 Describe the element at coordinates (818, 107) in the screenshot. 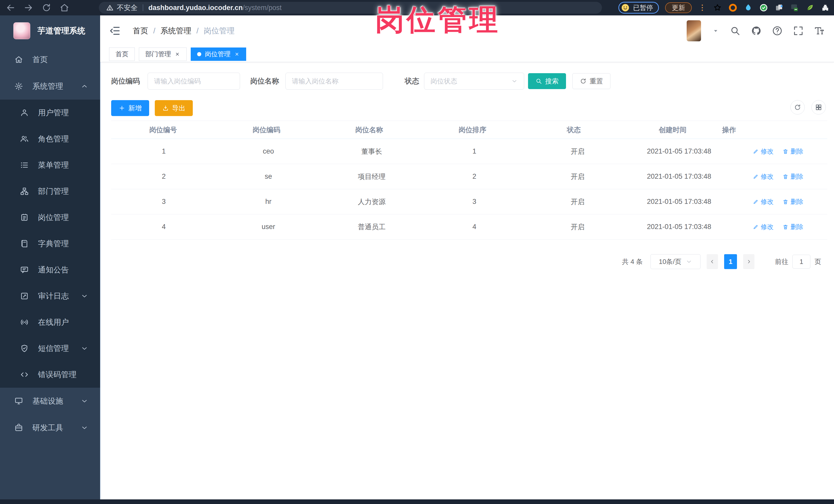

I see `column-settings-button` at that location.